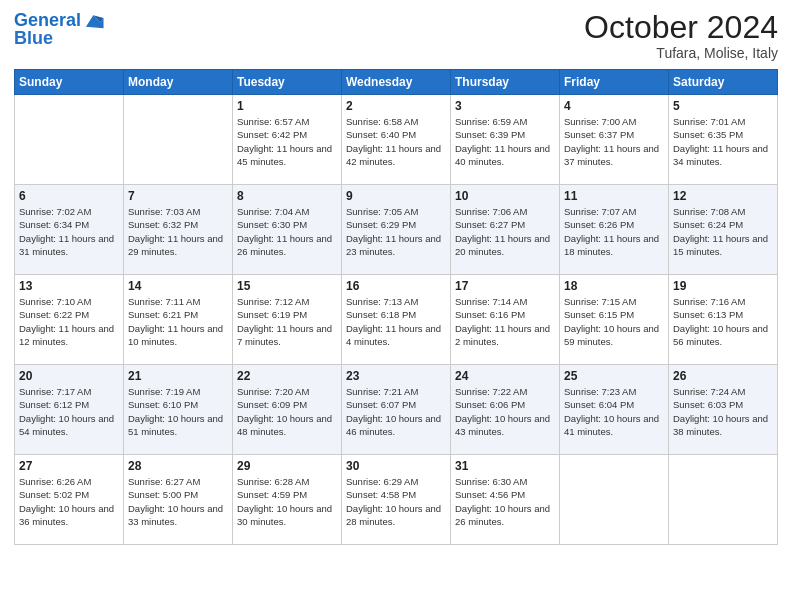  I want to click on logo-icon, so click(94, 21).